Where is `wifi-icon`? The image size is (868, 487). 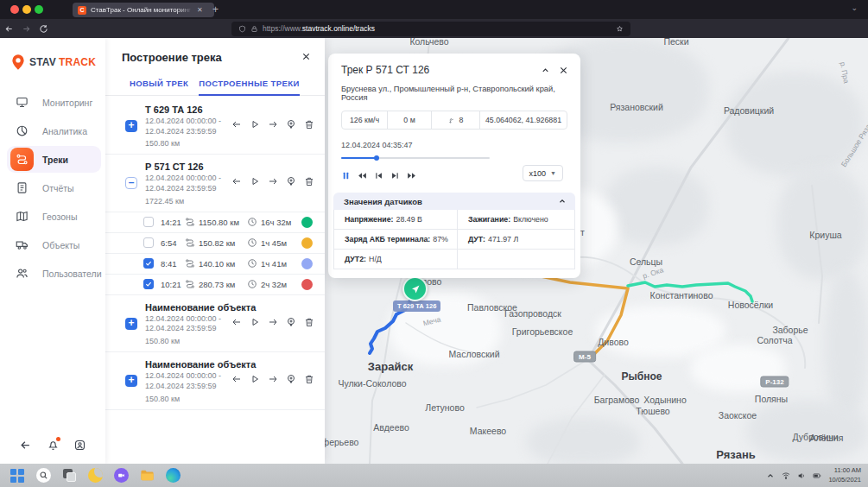
wifi-icon is located at coordinates (786, 476).